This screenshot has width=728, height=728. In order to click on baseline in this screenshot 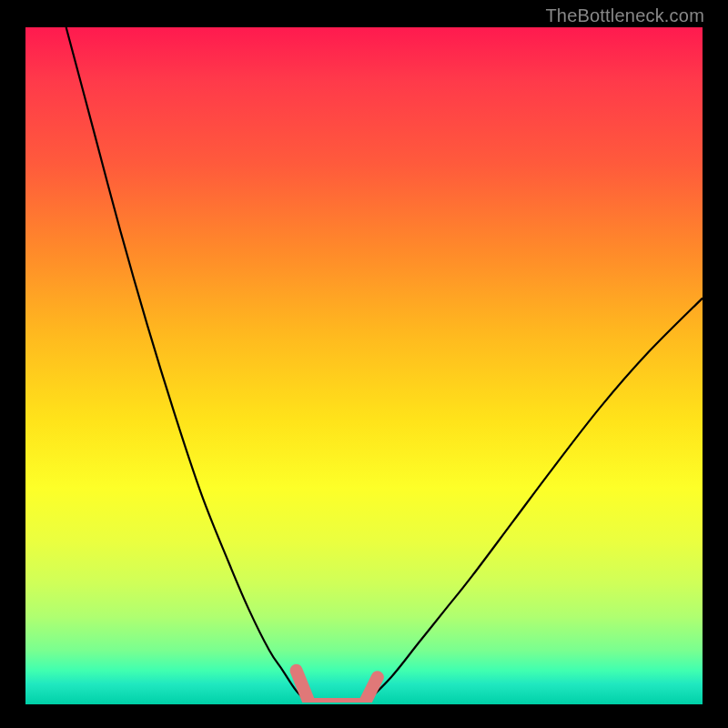, I will do `click(364, 703)`.